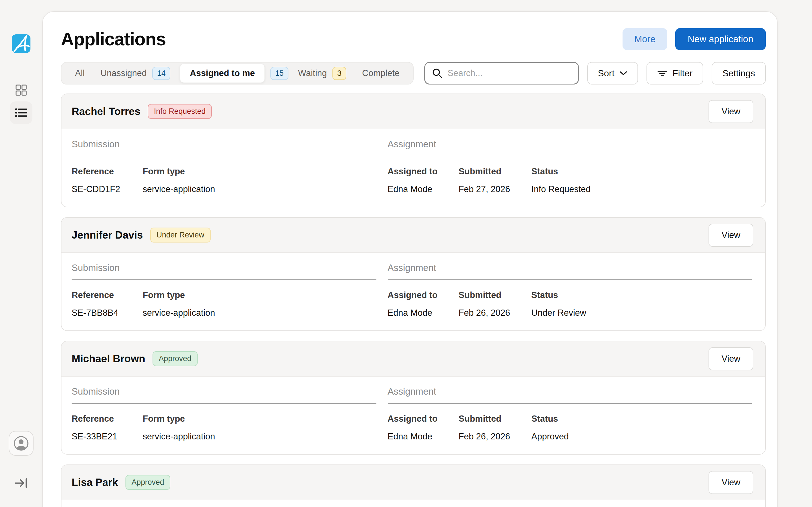 The width and height of the screenshot is (812, 507). What do you see at coordinates (413, 415) in the screenshot?
I see `card-body: Submission Reference Form type SE-33BE21…` at bounding box center [413, 415].